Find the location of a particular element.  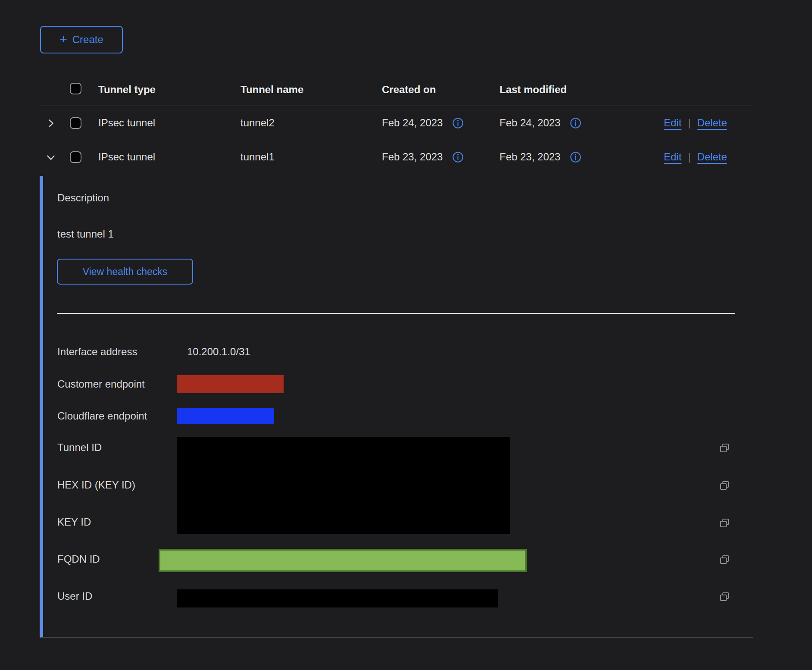

user-id-redacted-value is located at coordinates (337, 598).